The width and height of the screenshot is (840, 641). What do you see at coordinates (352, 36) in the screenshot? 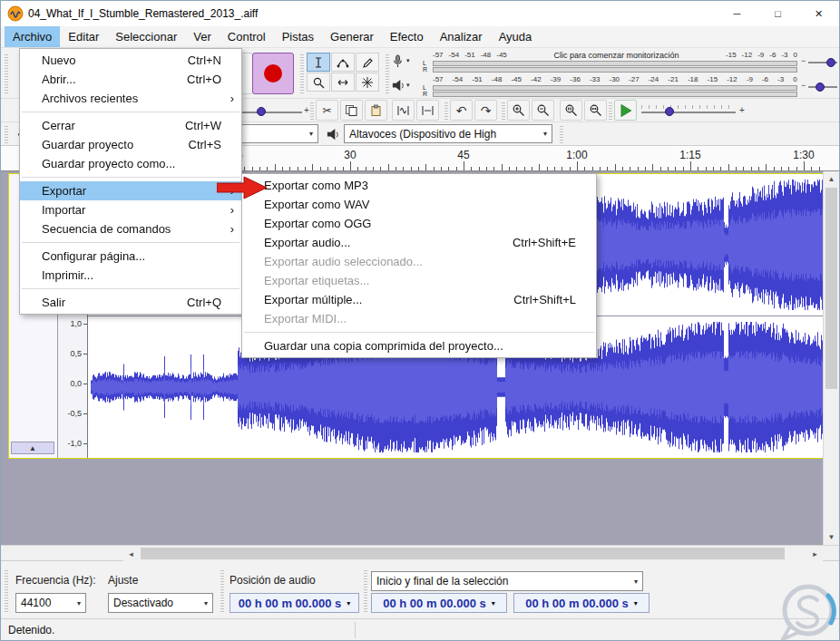
I see `menubar-item-generar: Generar` at bounding box center [352, 36].